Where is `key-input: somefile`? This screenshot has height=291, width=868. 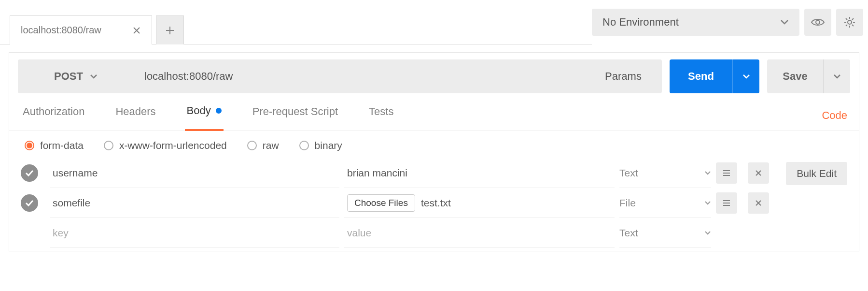 key-input: somefile is located at coordinates (195, 203).